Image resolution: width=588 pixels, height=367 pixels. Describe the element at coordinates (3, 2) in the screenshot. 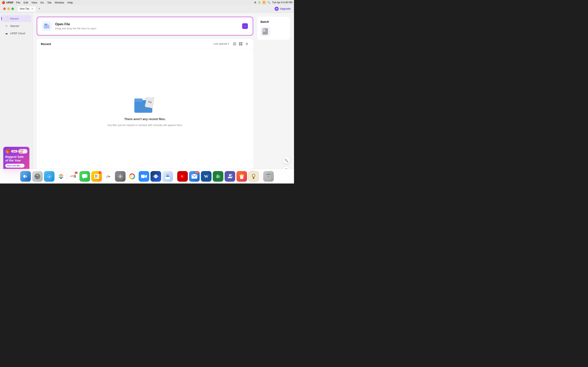

I see `apple-menu: 🍎` at that location.